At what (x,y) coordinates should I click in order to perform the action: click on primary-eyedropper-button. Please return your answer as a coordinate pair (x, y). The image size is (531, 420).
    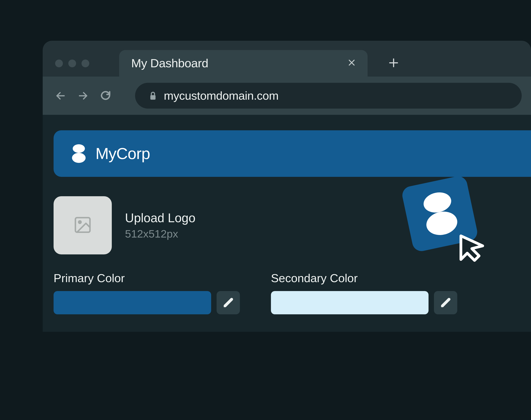
    Looking at the image, I should click on (228, 303).